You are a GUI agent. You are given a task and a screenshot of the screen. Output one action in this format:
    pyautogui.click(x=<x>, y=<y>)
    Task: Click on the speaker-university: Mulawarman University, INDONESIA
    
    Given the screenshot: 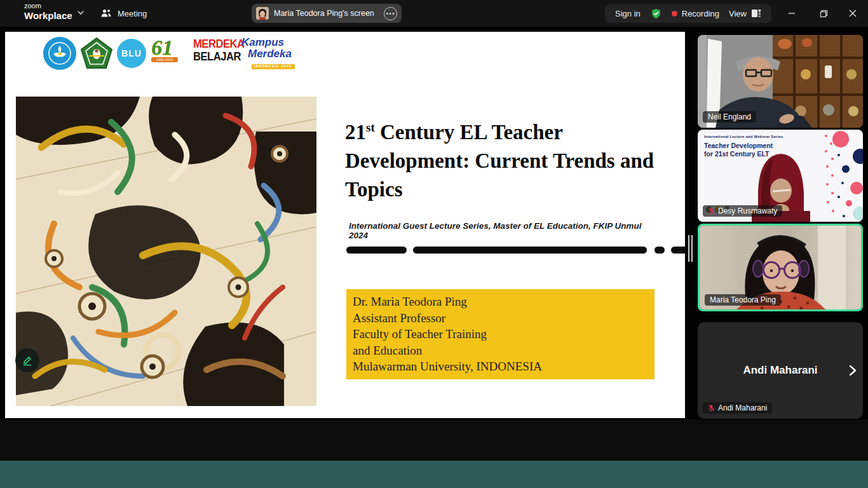 What is the action you would take?
    pyautogui.click(x=501, y=367)
    